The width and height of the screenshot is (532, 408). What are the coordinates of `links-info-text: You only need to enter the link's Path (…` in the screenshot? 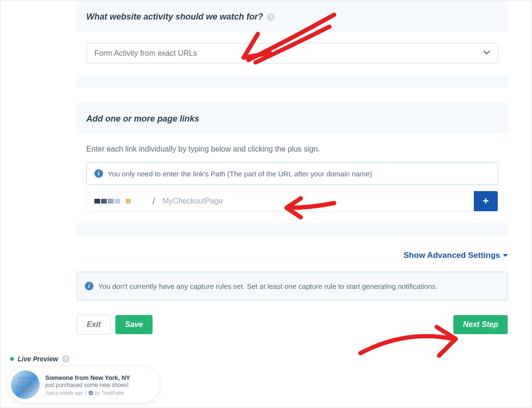 It's located at (240, 173).